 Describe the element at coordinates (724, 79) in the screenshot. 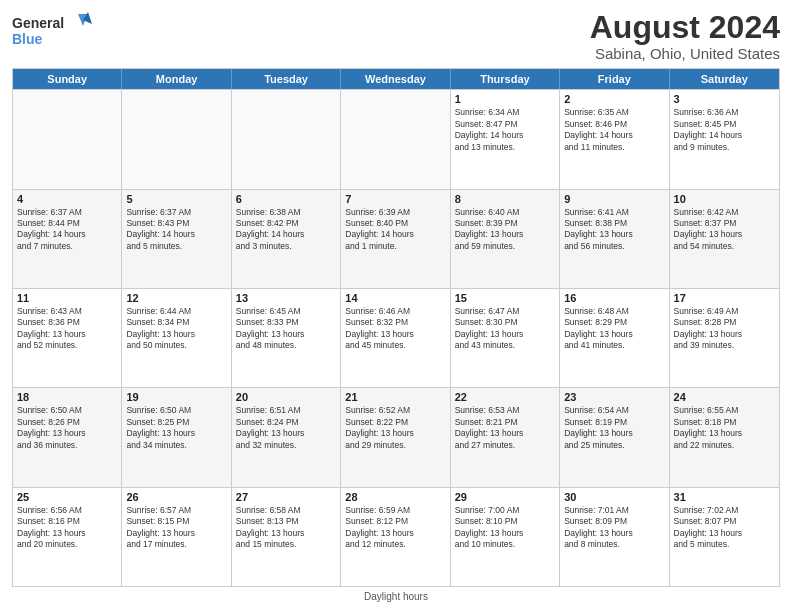

I see `header-day-saturday: Saturday` at that location.